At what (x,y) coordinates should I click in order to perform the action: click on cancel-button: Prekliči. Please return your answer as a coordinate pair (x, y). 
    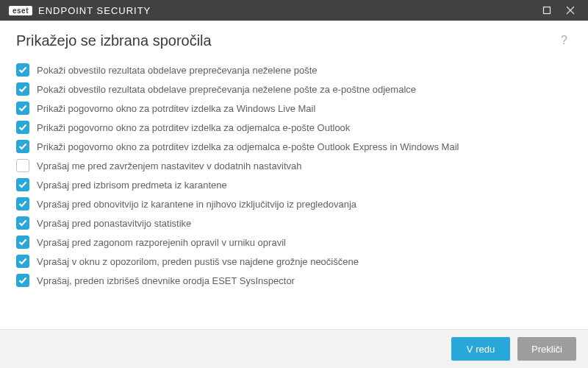
    Looking at the image, I should click on (547, 349).